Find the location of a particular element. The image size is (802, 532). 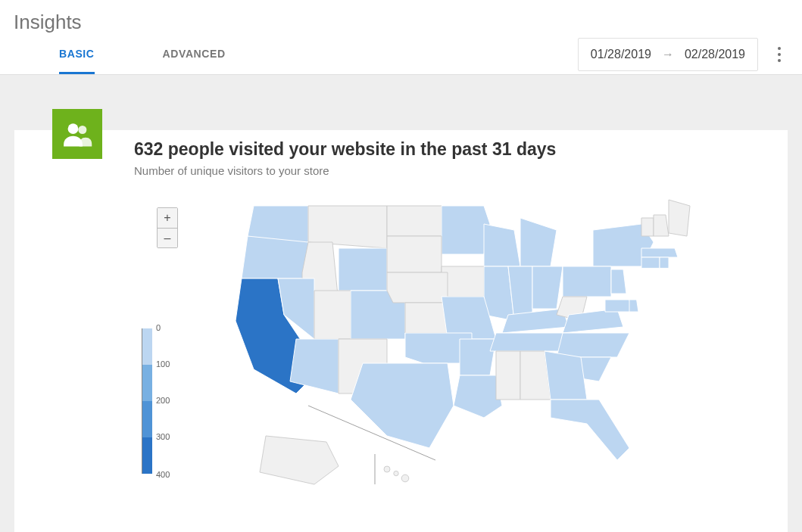

state-MD is located at coordinates (619, 306).